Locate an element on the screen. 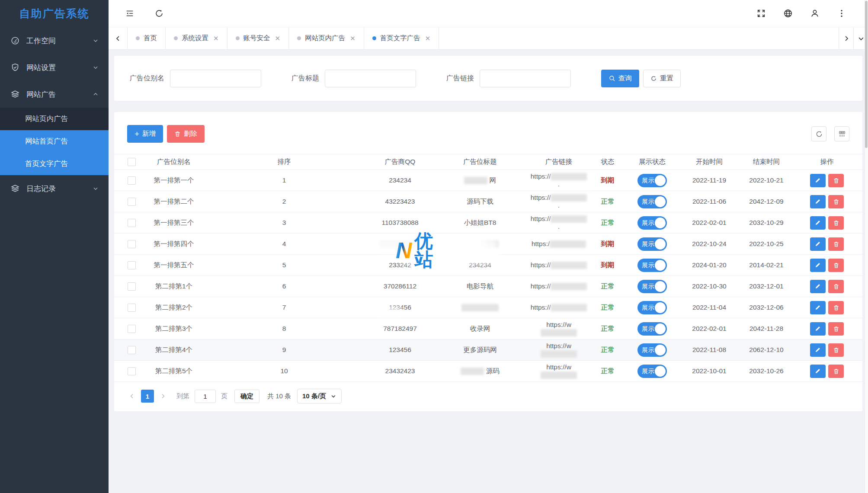 This screenshot has height=493, width=868. sidebar-subitem: 网站页内广告 is located at coordinates (54, 119).